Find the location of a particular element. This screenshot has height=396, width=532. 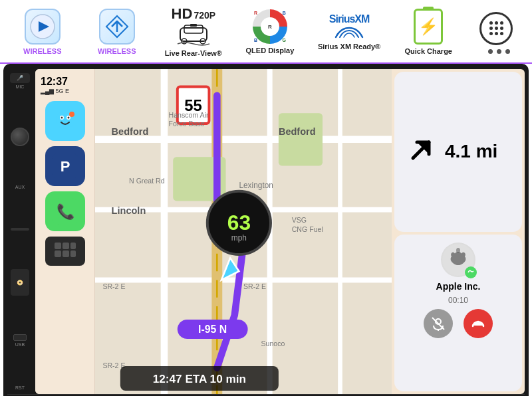

mute-button is located at coordinates (438, 324).